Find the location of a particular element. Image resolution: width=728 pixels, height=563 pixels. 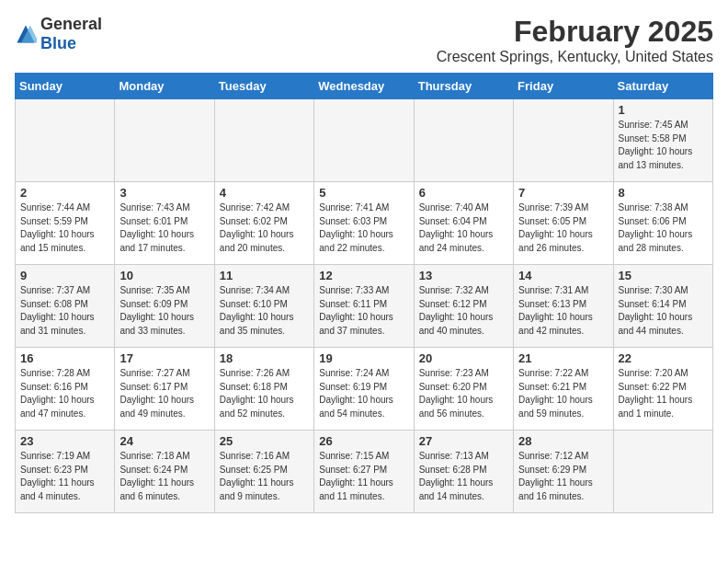

calendar-cell: 26Sunrise: 7:15 AM Sunset: 6:27 PM Dayli… is located at coordinates (364, 472).